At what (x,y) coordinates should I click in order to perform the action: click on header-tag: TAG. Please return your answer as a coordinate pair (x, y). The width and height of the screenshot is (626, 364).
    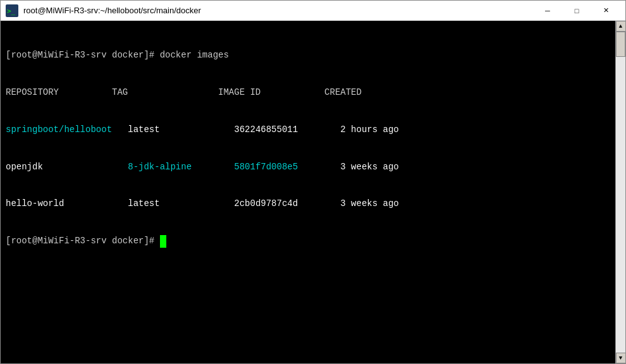
    Looking at the image, I should click on (165, 93).